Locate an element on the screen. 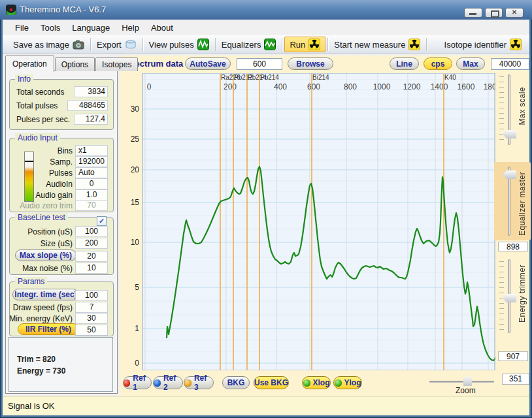 Image resolution: width=532 pixels, height=418 pixels. file-number-input: 600 is located at coordinates (259, 64).